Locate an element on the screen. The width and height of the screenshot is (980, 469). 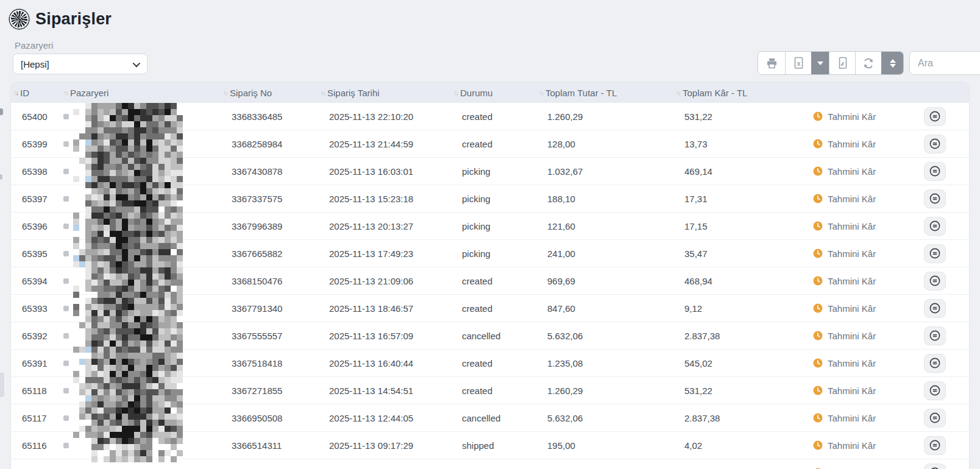
cell-profit: 17,15 is located at coordinates (742, 227).